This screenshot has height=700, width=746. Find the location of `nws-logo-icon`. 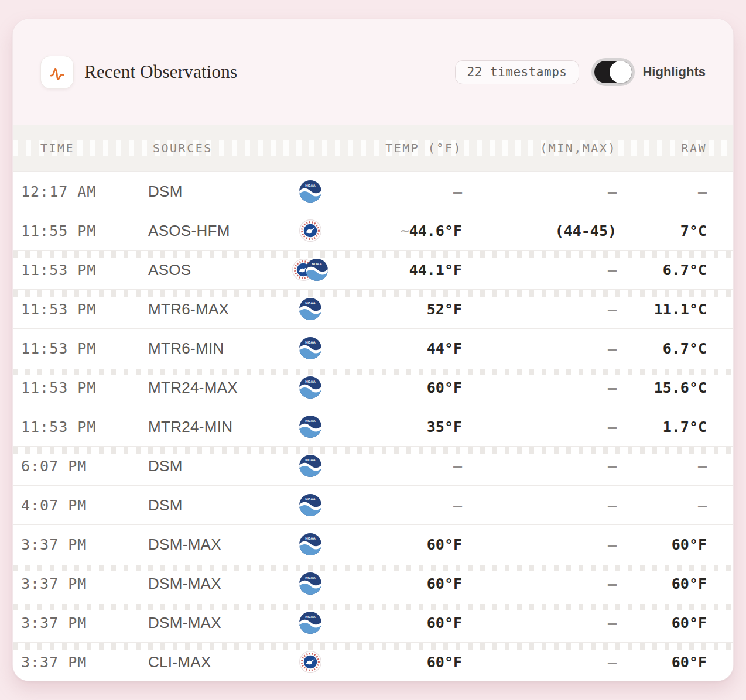

nws-logo-icon is located at coordinates (310, 662).